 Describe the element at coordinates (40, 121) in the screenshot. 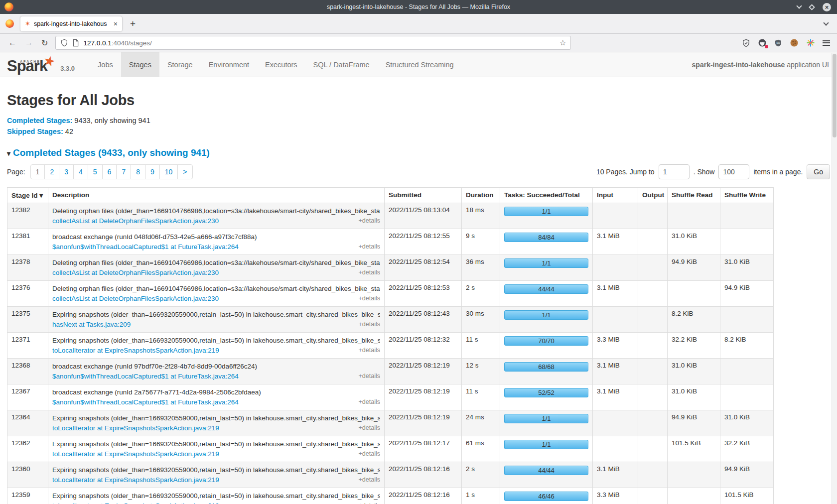

I see `completed-stages-link: Completed Stages:` at that location.